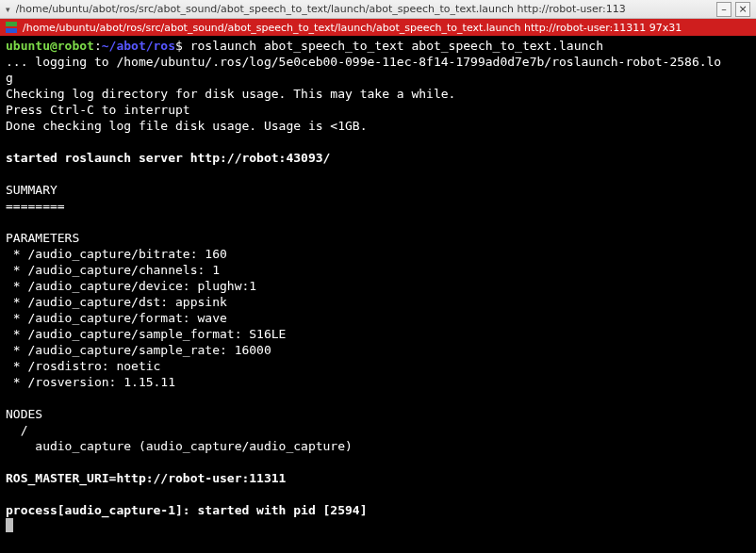 Image resolution: width=756 pixels, height=553 pixels. What do you see at coordinates (11, 27) in the screenshot?
I see `terminal-tab-icon` at bounding box center [11, 27].